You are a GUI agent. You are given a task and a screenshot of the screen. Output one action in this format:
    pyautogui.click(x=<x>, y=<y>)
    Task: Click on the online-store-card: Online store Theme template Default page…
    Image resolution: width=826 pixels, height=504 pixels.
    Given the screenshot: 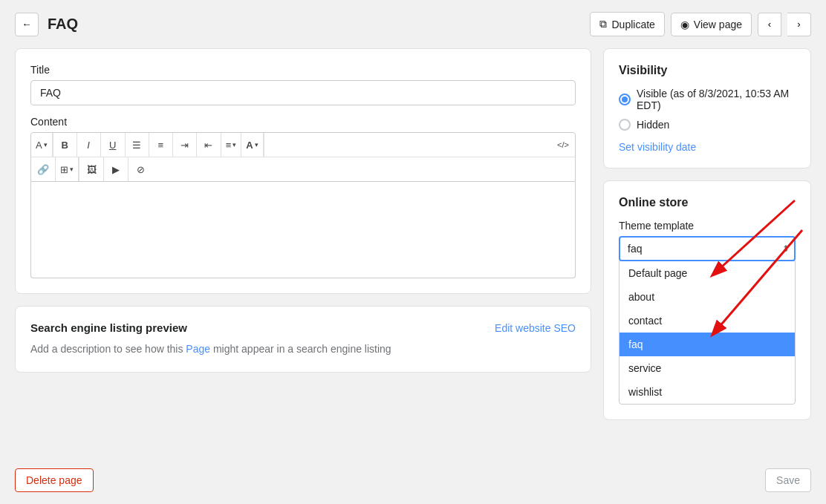 What is the action you would take?
    pyautogui.click(x=707, y=300)
    